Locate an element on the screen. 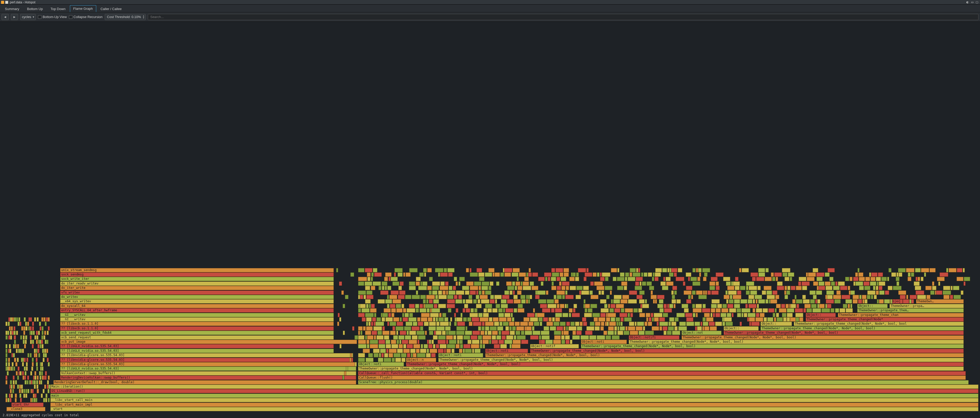  flame-frame: __x64_sys_writev is located at coordinates (197, 301).